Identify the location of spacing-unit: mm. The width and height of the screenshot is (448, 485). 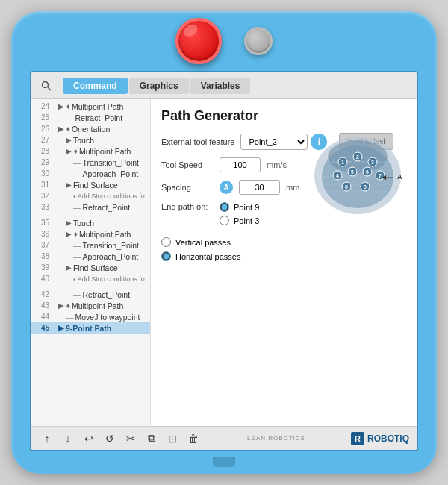
(293, 187).